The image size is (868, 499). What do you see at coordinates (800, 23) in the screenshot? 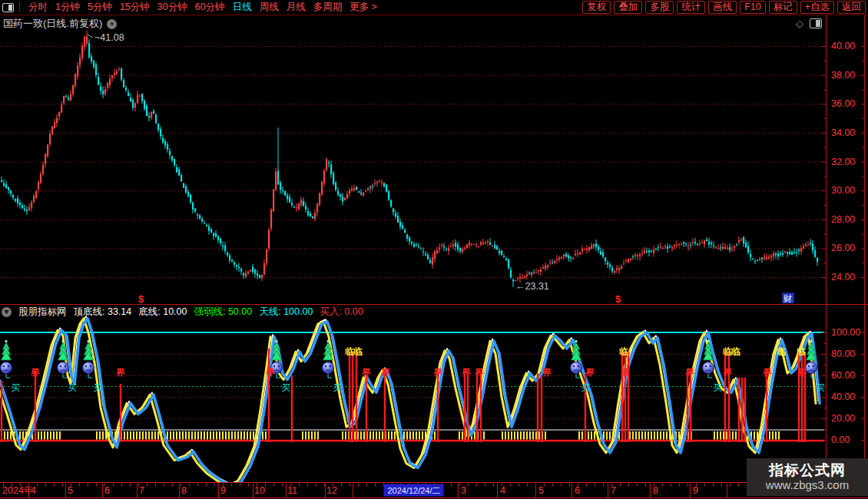
I see `diamond-icon: ◇` at bounding box center [800, 23].